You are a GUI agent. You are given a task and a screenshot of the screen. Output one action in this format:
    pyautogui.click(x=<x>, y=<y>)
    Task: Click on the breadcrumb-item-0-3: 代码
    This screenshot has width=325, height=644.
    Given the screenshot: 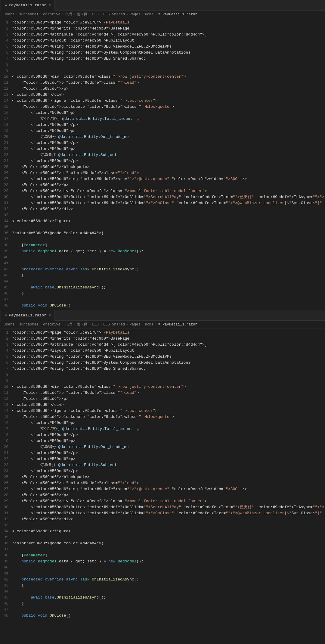 What is the action you would take?
    pyautogui.click(x=69, y=14)
    